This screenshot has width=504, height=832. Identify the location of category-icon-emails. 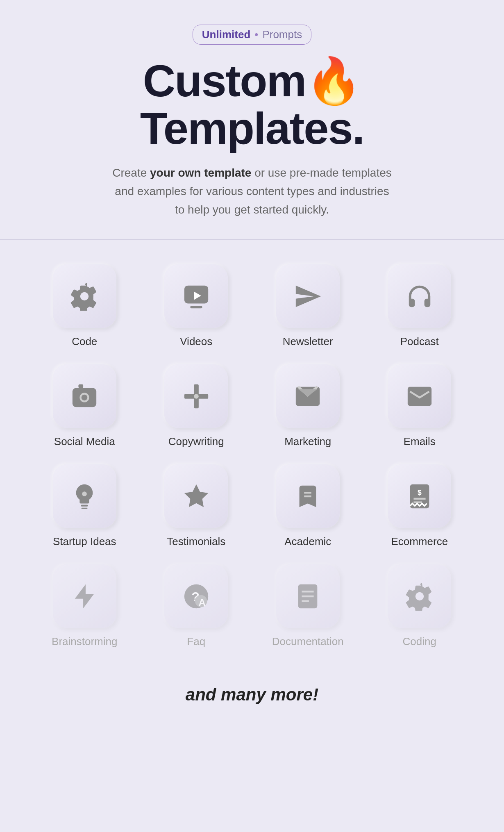
(420, 396).